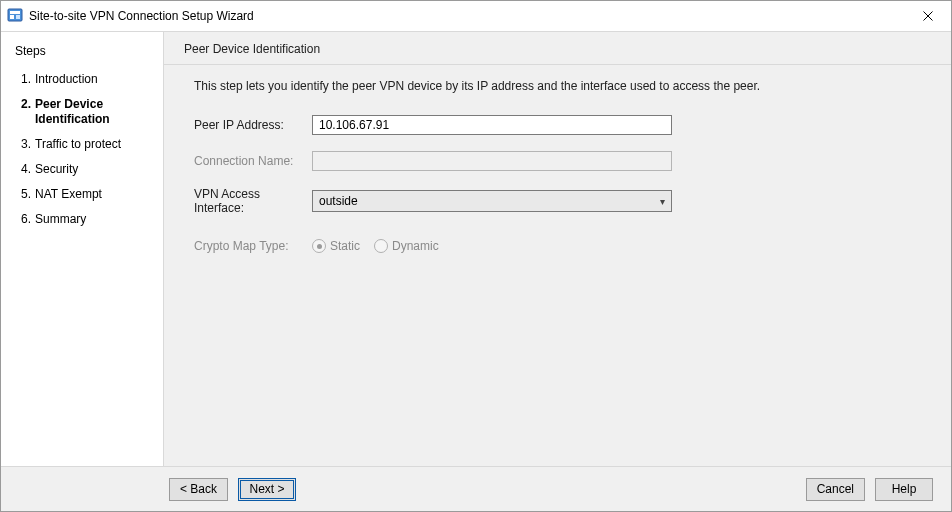 The width and height of the screenshot is (952, 512). I want to click on steps-heading: Steps, so click(84, 51).